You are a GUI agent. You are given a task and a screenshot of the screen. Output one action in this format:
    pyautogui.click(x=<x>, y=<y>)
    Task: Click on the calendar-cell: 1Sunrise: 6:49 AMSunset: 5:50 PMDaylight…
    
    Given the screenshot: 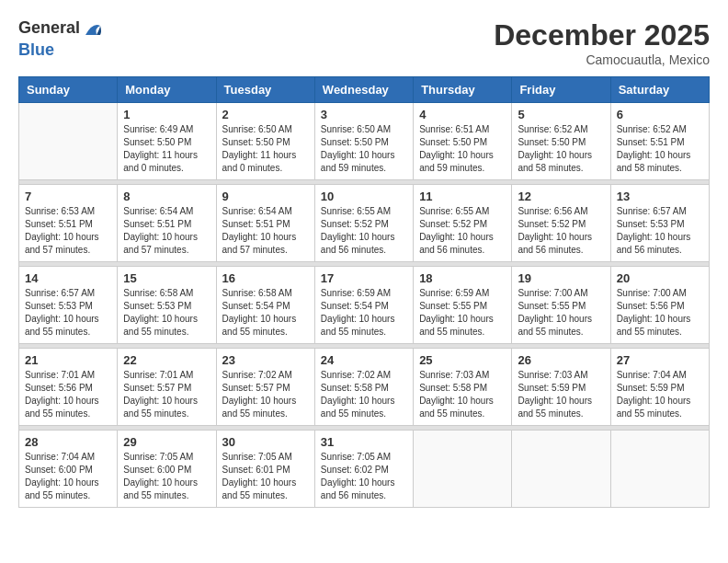 What is the action you would take?
    pyautogui.click(x=167, y=142)
    